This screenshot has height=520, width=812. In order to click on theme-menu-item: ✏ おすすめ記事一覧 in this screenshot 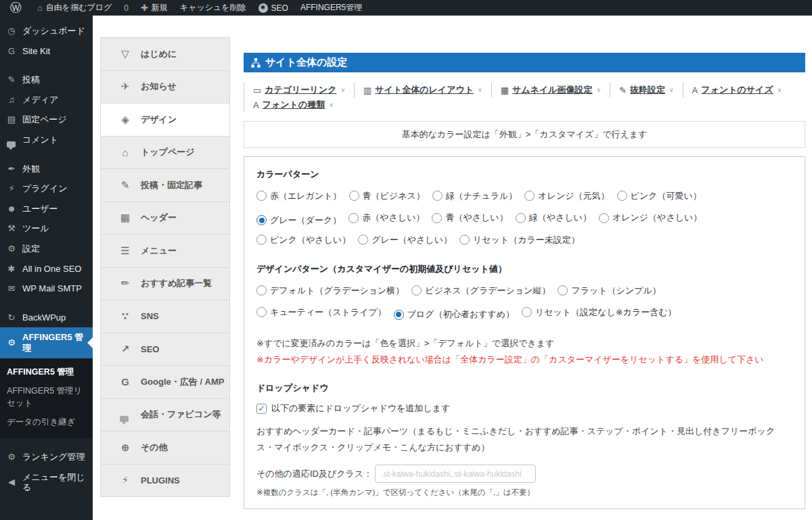, I will do `click(165, 284)`.